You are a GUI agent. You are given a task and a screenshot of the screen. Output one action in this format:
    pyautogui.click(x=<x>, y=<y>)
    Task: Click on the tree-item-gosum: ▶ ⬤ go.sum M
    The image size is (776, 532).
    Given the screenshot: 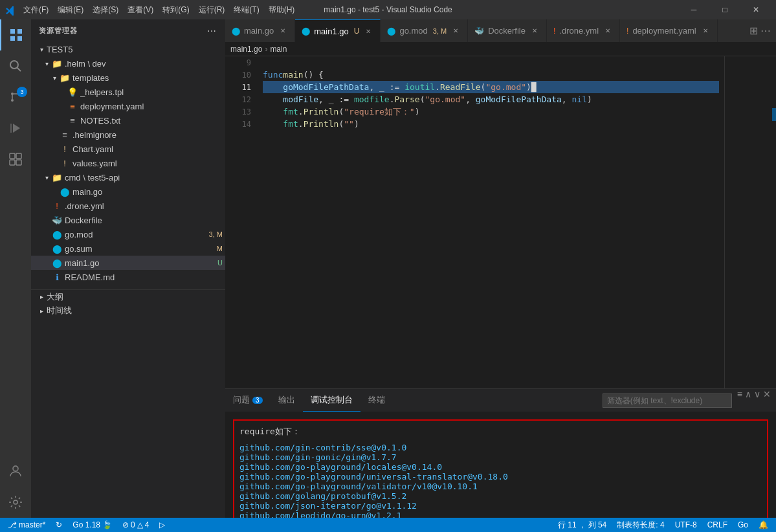 What is the action you would take?
    pyautogui.click(x=128, y=249)
    